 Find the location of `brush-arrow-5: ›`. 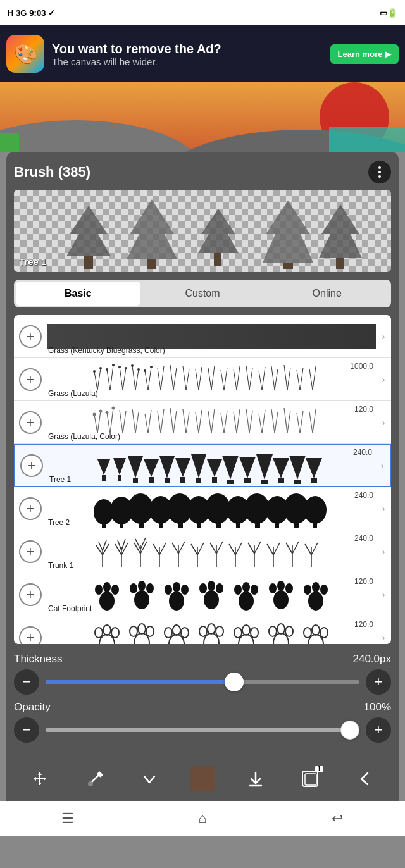

brush-arrow-5: › is located at coordinates (383, 552).